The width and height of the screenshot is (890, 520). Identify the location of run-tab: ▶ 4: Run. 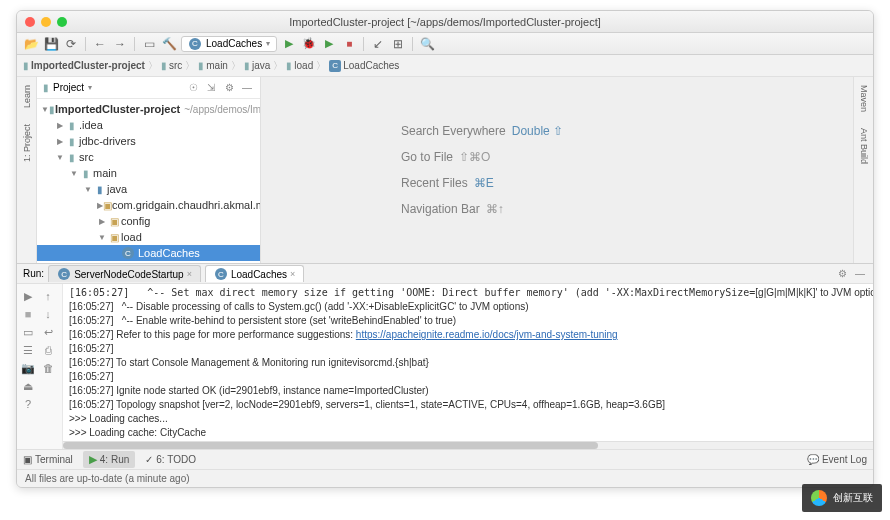
(109, 460).